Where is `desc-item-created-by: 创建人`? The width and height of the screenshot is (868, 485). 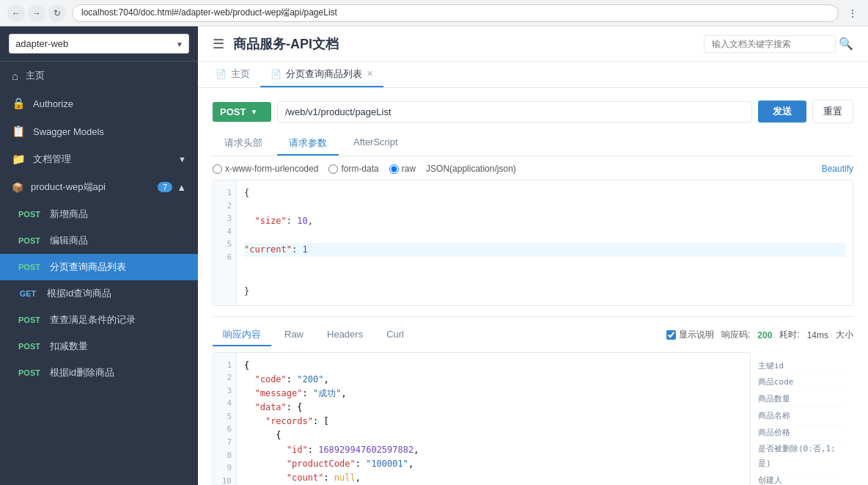 desc-item-created-by: 创建人 is located at coordinates (802, 478).